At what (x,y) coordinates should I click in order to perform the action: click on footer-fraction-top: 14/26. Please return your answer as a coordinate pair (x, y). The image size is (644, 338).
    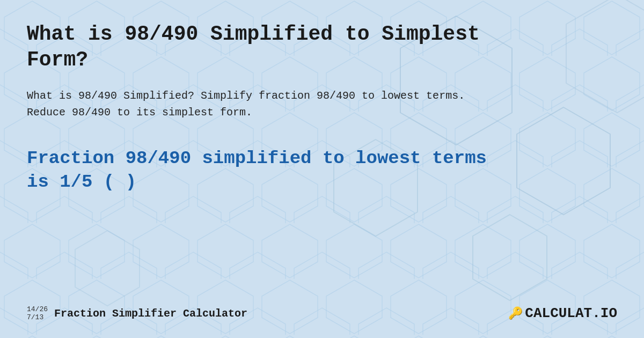
    Looking at the image, I should click on (38, 310).